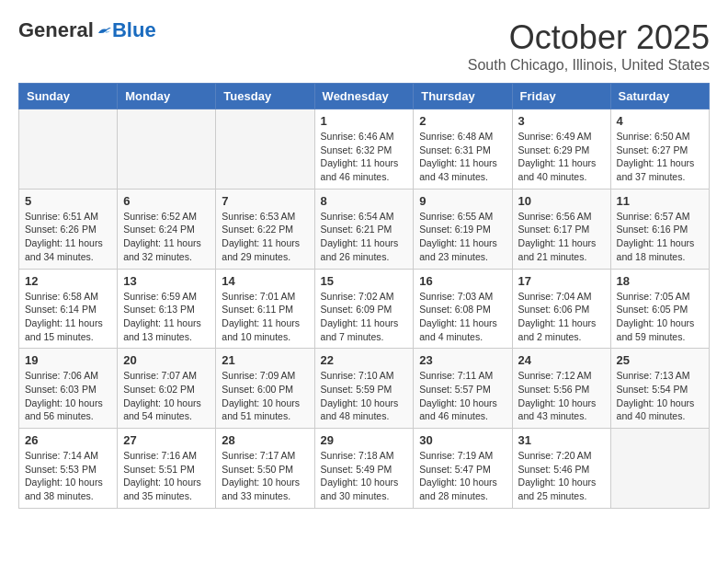 The image size is (728, 563). What do you see at coordinates (561, 97) in the screenshot?
I see `calendar-day-header: Friday` at bounding box center [561, 97].